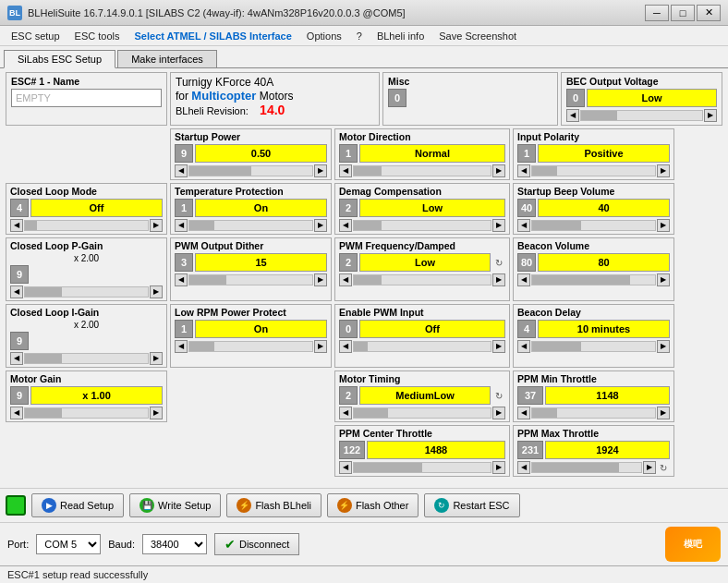 The image size is (728, 583). I want to click on bec-arrow-left: ◀, so click(573, 115).